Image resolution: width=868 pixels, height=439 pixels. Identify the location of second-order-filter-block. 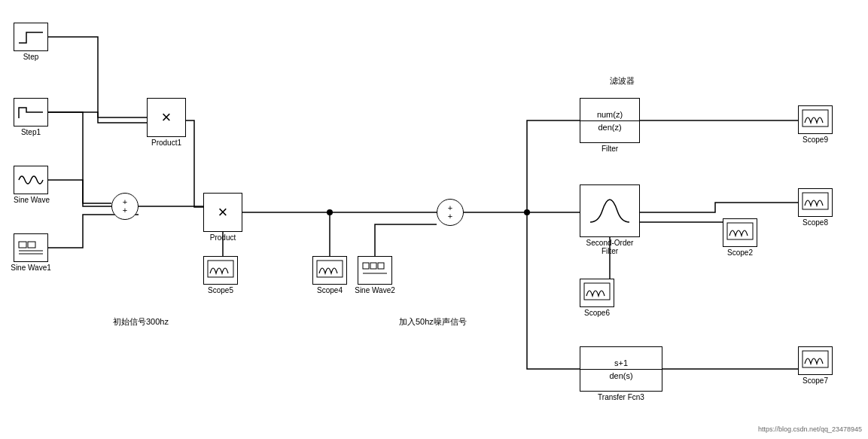
(610, 211).